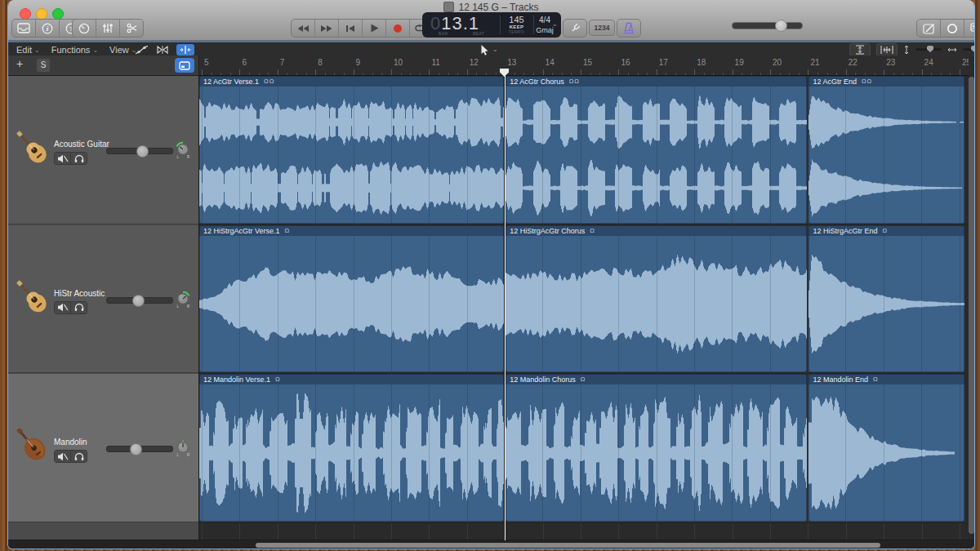  I want to click on waveform-zoom-button, so click(887, 50).